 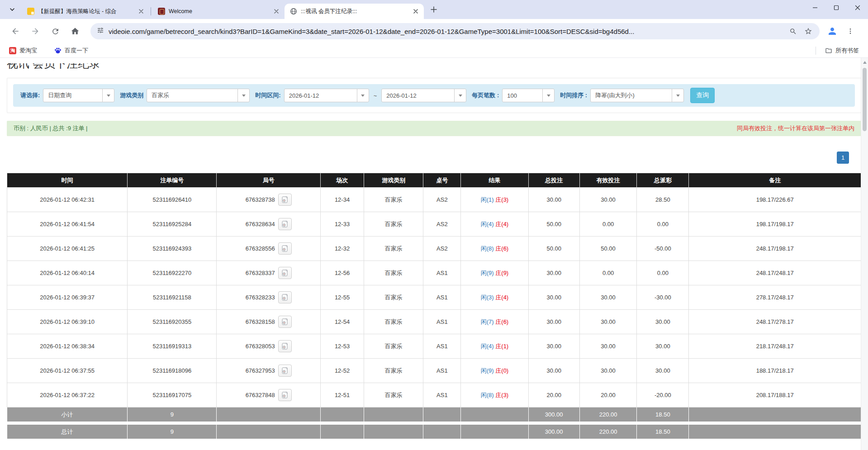 I want to click on cell-round: 676328337, so click(x=269, y=273).